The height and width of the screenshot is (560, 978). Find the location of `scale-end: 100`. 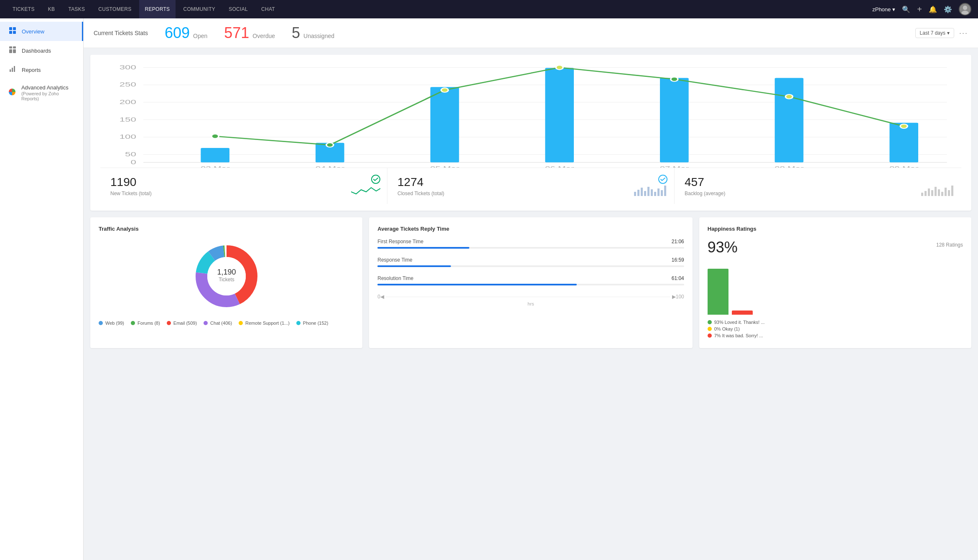

scale-end: 100 is located at coordinates (680, 297).